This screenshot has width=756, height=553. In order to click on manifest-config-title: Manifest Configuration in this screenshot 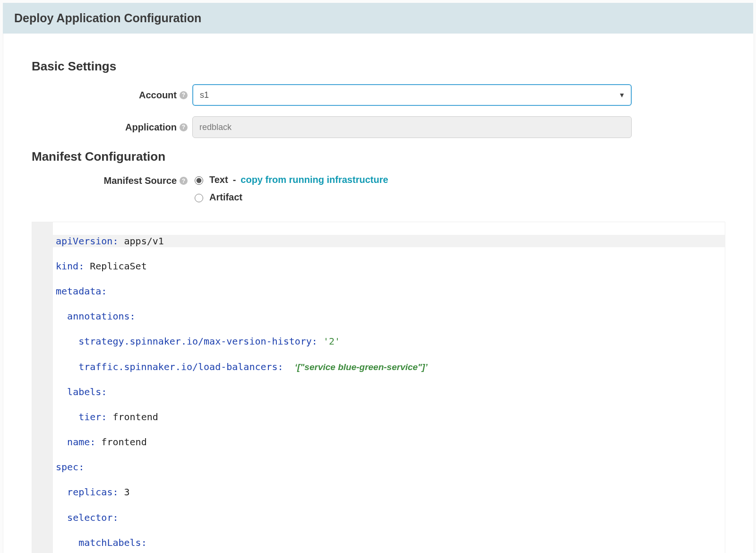, I will do `click(378, 157)`.